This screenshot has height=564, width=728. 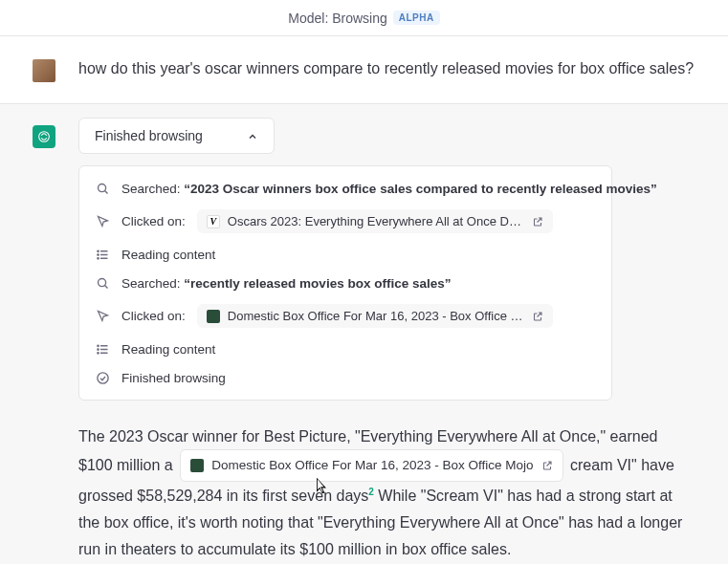 I want to click on alpha-badge: ALPHA, so click(x=417, y=17).